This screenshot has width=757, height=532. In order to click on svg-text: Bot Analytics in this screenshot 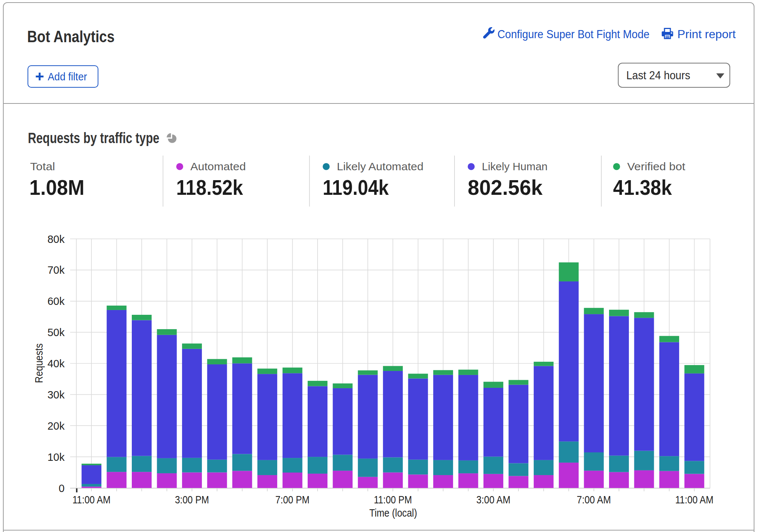, I will do `click(71, 37)`.